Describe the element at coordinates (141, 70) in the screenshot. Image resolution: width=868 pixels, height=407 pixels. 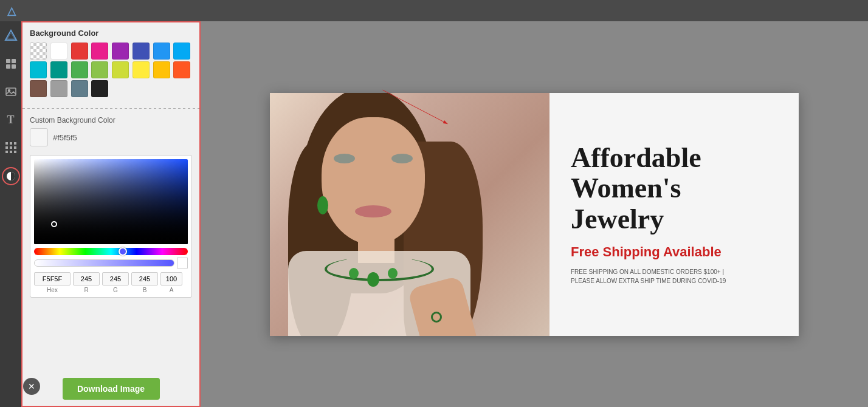
I see `swatch-yellow` at that location.